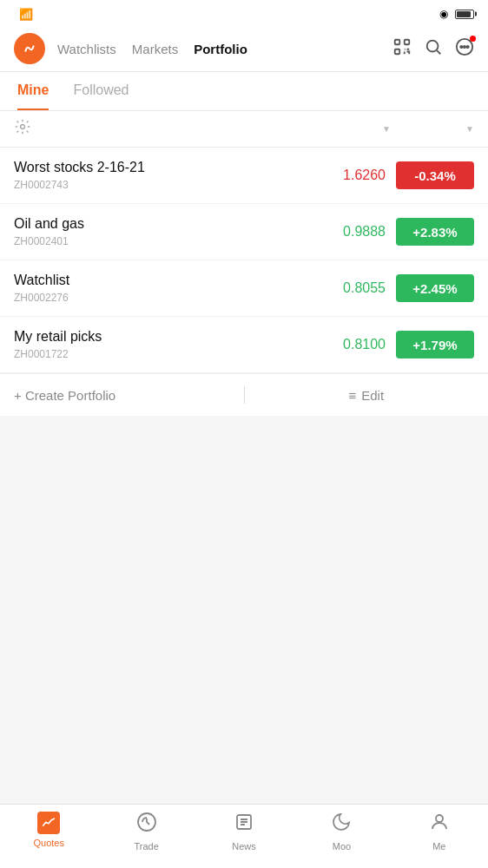  I want to click on status-left: 📶, so click(23, 14).